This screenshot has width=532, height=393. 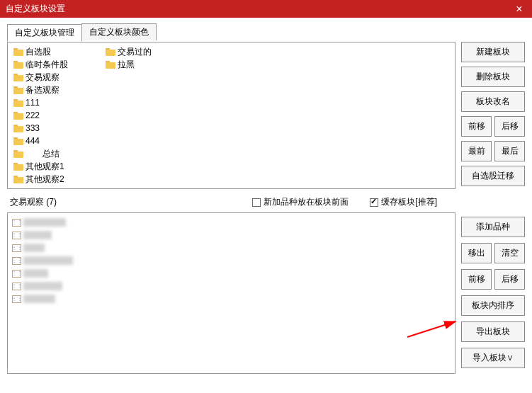 I want to click on move-forward-button: 前移, so click(x=476, y=126).